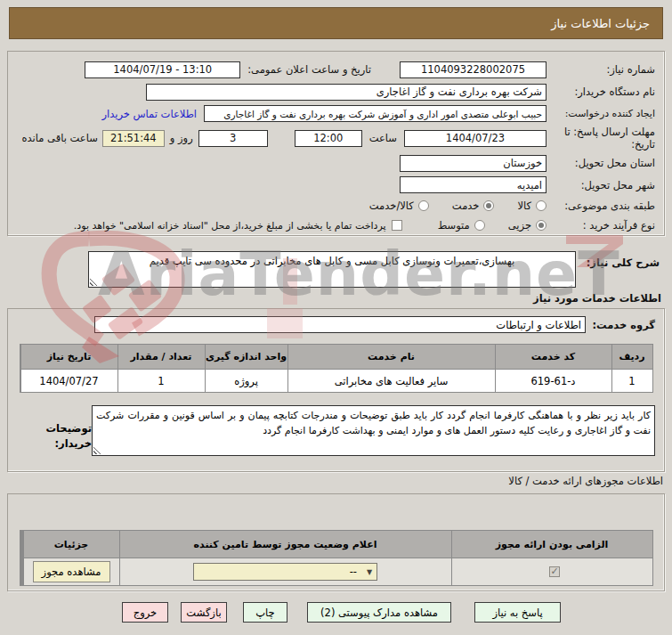 This screenshot has height=635, width=672. I want to click on deadline-date-field: 1404/07/23, so click(475, 139).